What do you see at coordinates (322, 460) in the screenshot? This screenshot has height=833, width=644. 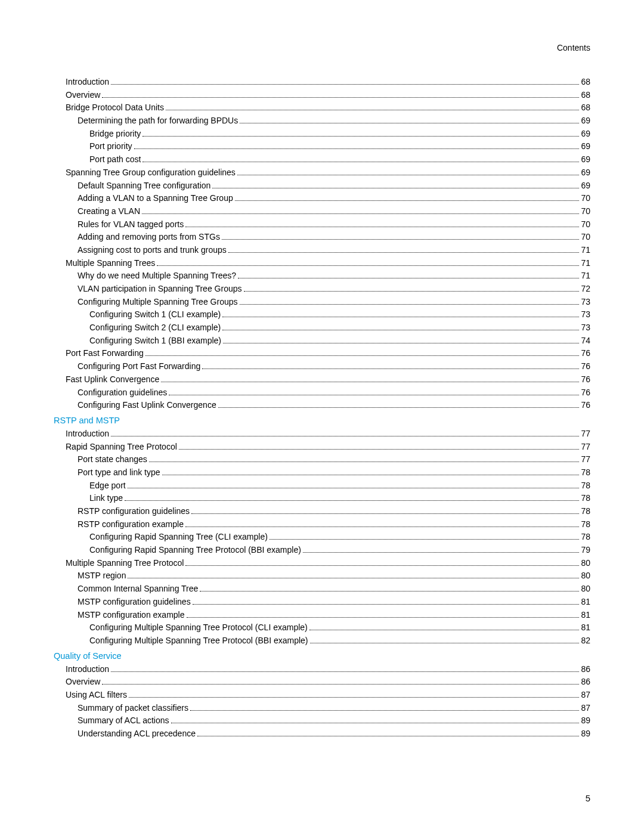 I see `toc-entry: Port state changes77` at bounding box center [322, 460].